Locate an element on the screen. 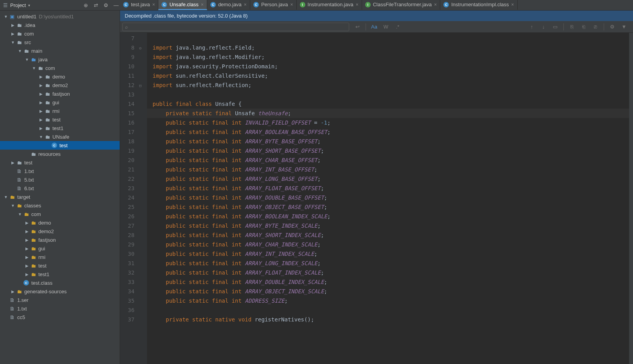 This screenshot has height=364, width=633. line-number: 30 is located at coordinates (135, 254).